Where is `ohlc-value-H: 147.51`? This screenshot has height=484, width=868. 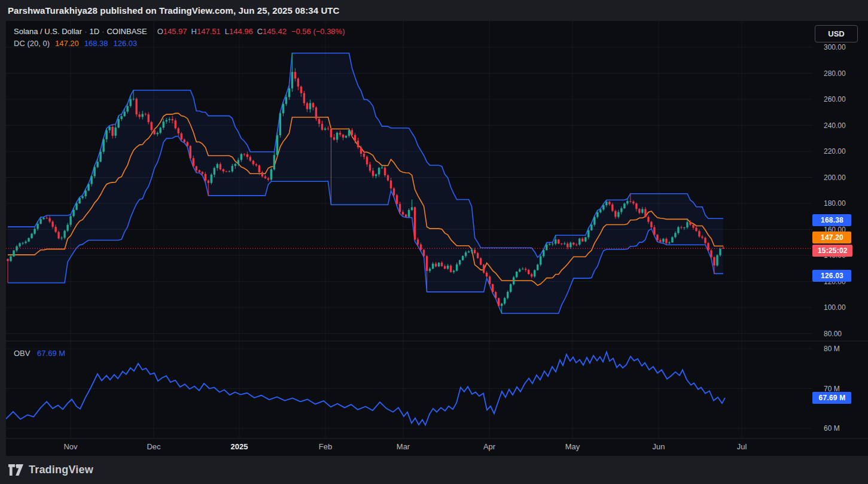
ohlc-value-H: 147.51 is located at coordinates (209, 31).